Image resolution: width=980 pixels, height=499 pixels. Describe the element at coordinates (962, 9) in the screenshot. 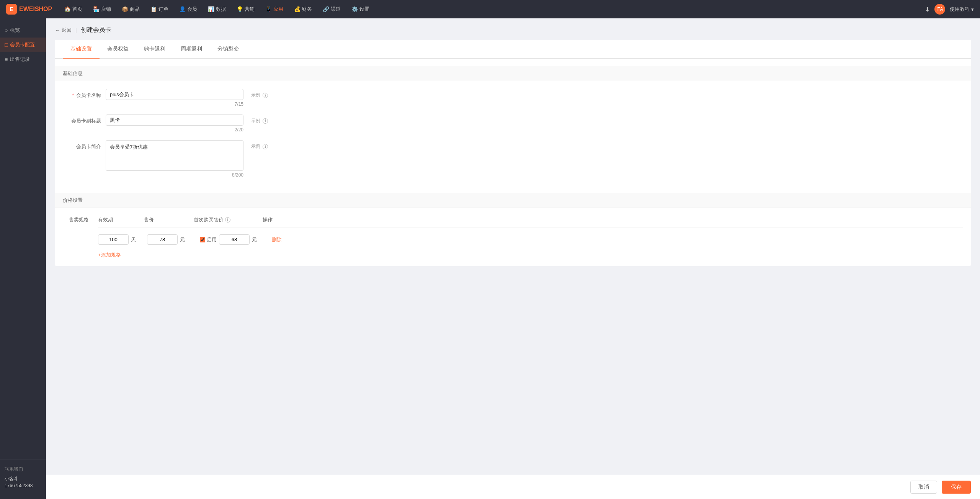

I see `help-button: 使用教程 ▾` at that location.